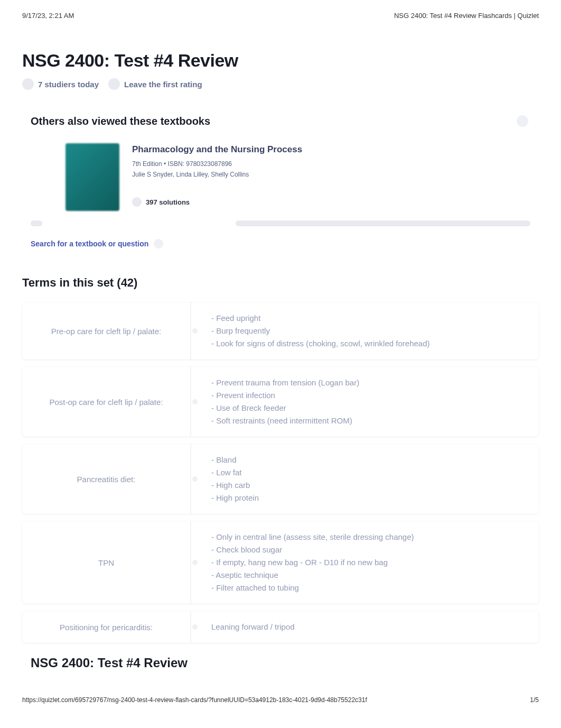  Describe the element at coordinates (107, 402) in the screenshot. I see `term-text: Post-op care for cleft lip / palate:` at that location.